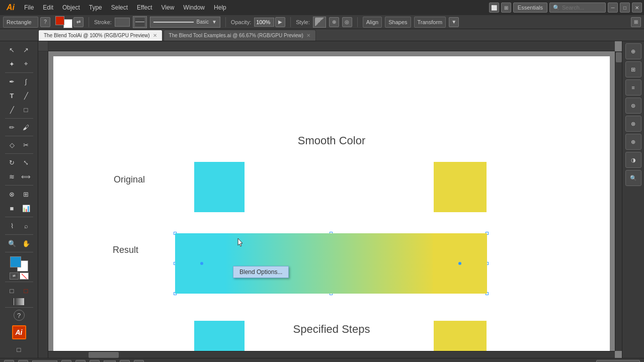 The height and width of the screenshot is (362, 644). Describe the element at coordinates (19, 302) in the screenshot. I see `gradient-mode-btn` at that location.